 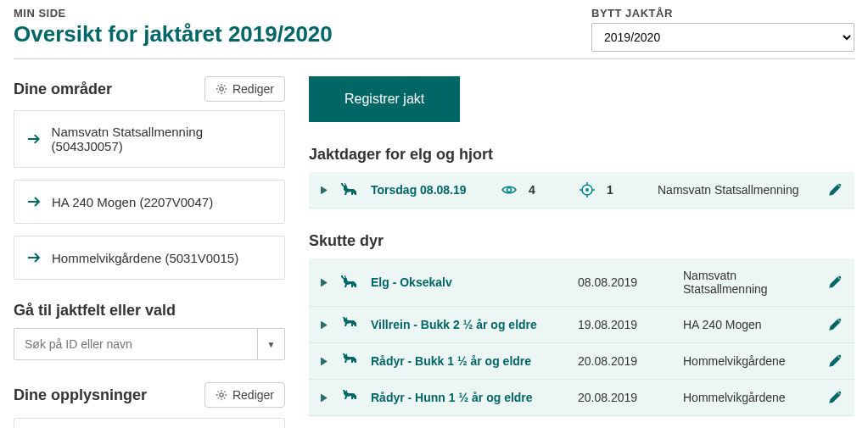 I want to click on details-heading: Dine opplysninger, so click(x=80, y=395).